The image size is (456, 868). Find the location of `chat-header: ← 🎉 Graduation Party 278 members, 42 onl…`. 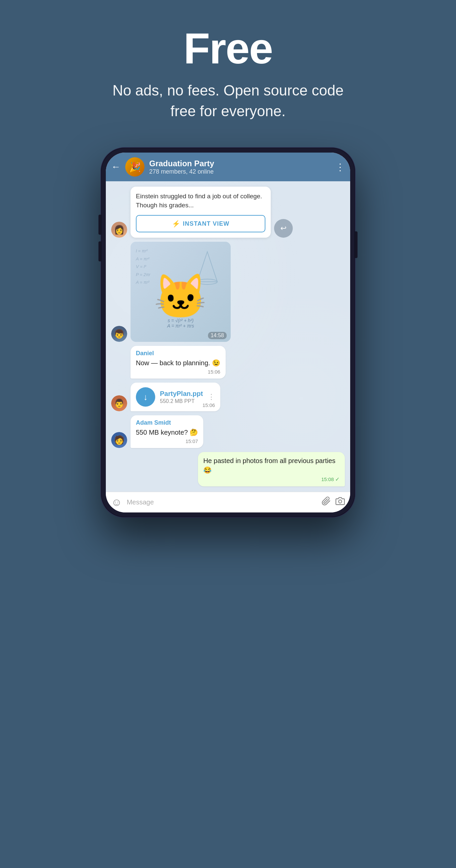

chat-header: ← 🎉 Graduation Party 278 members, 42 onl… is located at coordinates (228, 167).